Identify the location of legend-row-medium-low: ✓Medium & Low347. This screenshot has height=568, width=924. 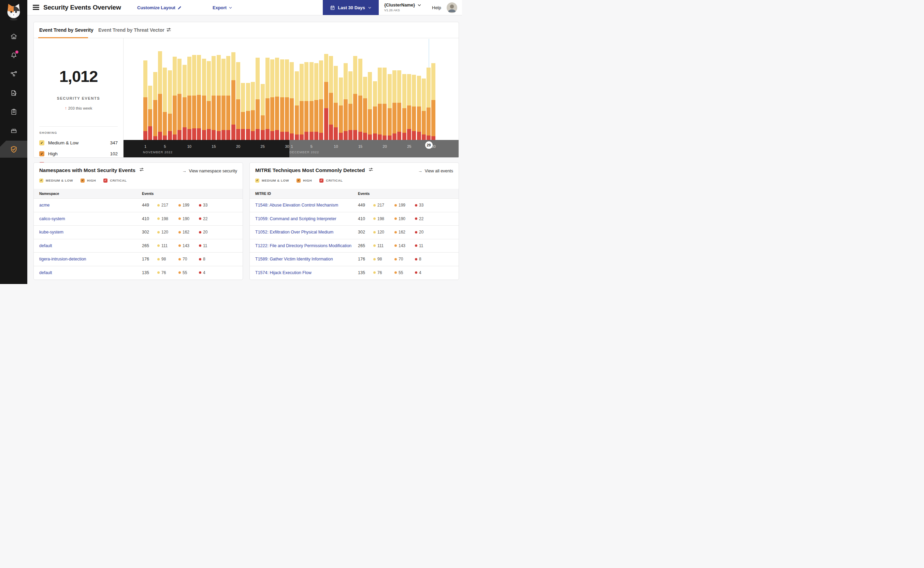
(79, 143).